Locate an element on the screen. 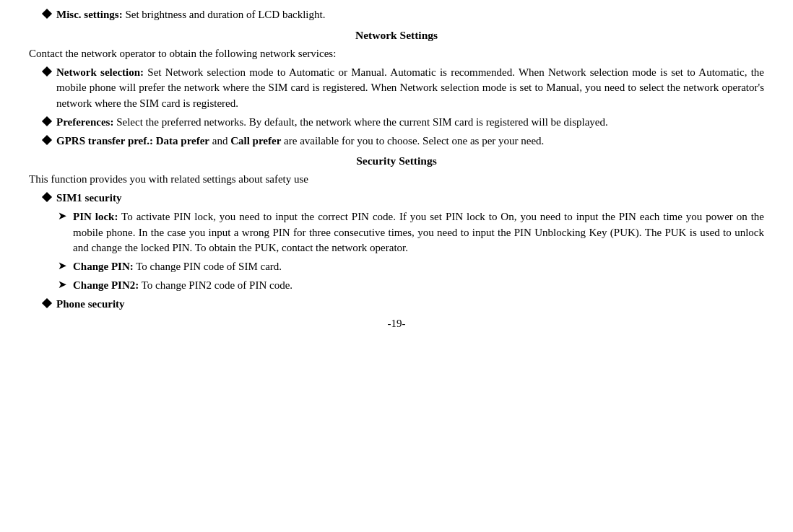 Image resolution: width=793 pixels, height=532 pixels. misc-settings-label-bold: Misc. settings: is located at coordinates (90, 14).